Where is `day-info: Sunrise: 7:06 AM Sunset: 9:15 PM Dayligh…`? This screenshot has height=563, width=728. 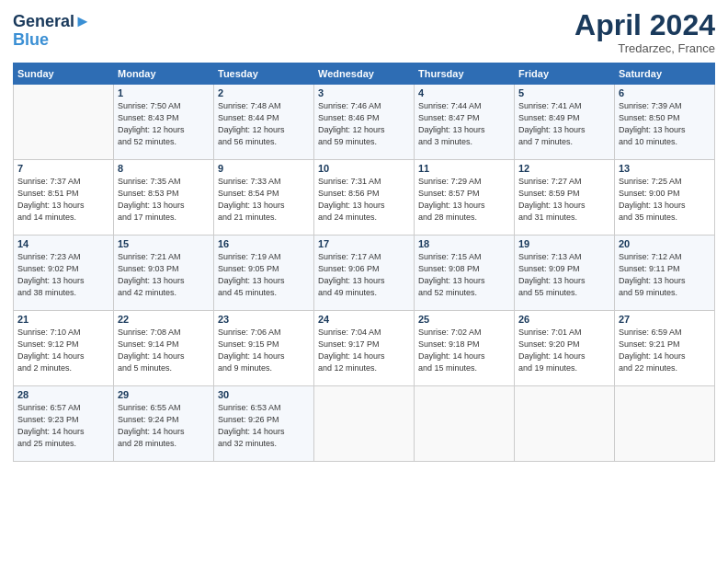
day-info: Sunrise: 7:06 AM Sunset: 9:15 PM Dayligh… is located at coordinates (264, 350).